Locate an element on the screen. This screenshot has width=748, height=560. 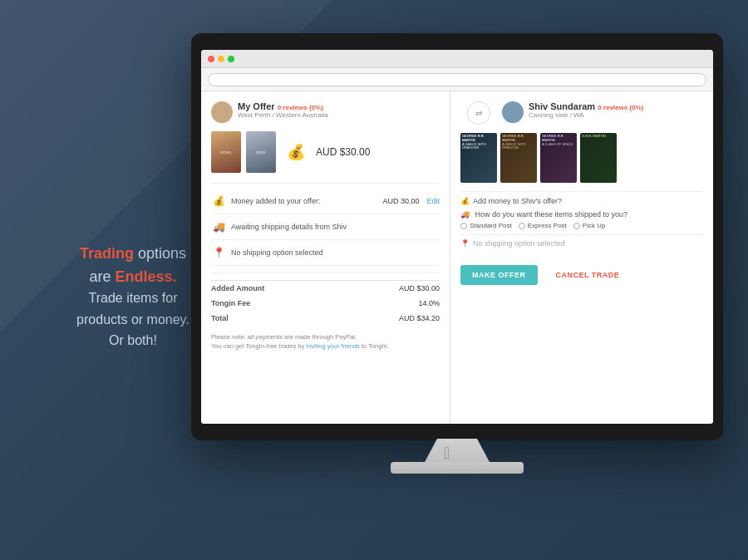
cancel-trade-button: CANCEL TRADE is located at coordinates (588, 275).